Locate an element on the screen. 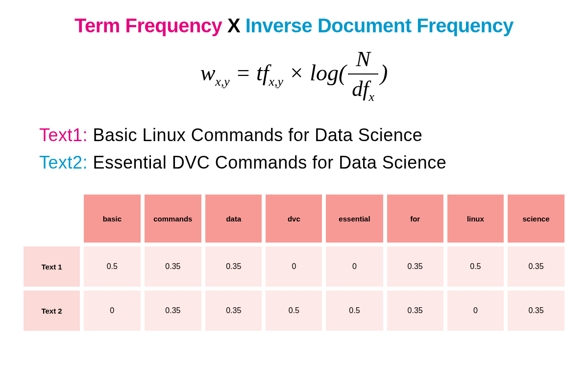  text2-label: Text2: is located at coordinates (64, 163).